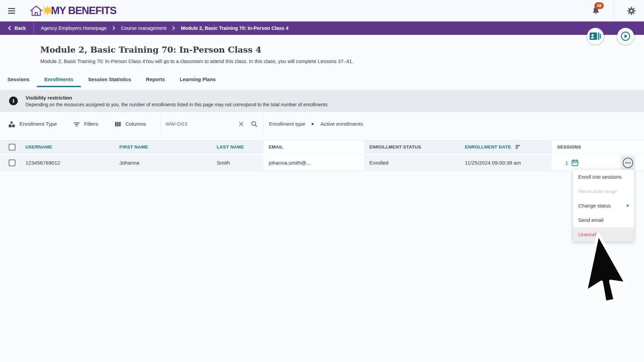 This screenshot has height=362, width=644. I want to click on contact-card-icon, so click(595, 36).